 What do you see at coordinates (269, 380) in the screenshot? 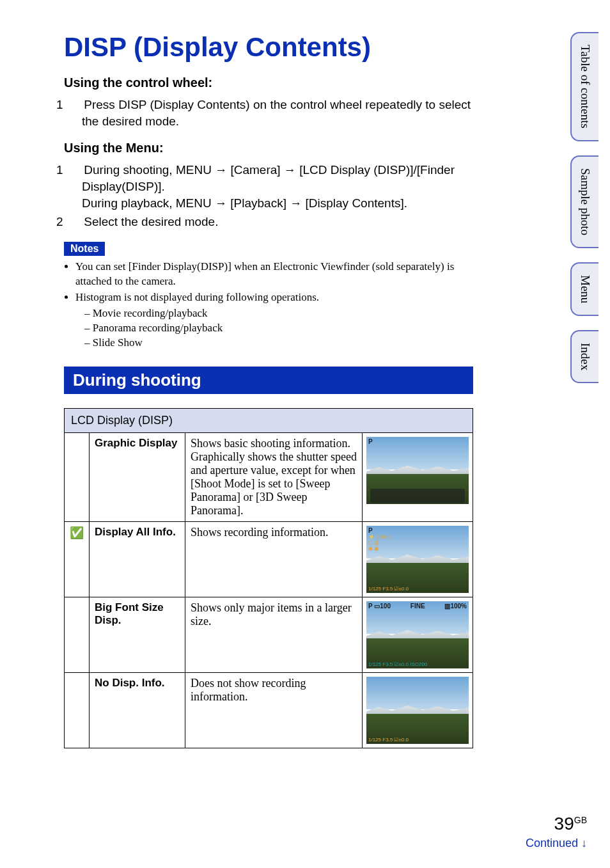
I see `section-bar-shooting: During shooting` at bounding box center [269, 380].